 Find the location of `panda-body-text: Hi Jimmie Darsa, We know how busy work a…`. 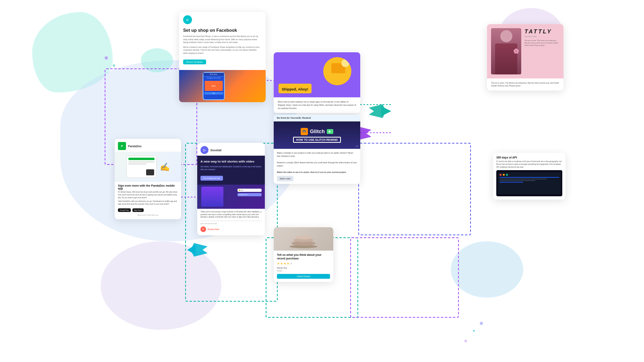

panda-body-text: Hi Jimmie Darsa, We know how busy work a… is located at coordinates (148, 195).